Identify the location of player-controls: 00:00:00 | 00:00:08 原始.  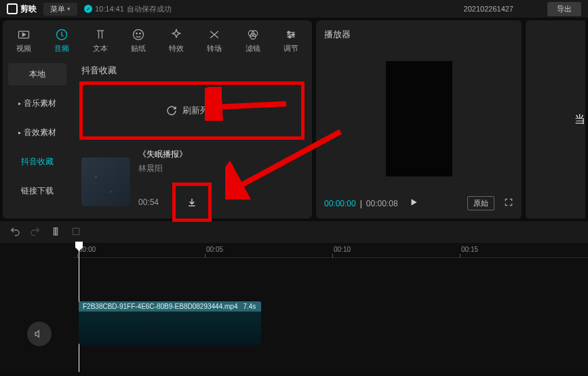
(419, 204).